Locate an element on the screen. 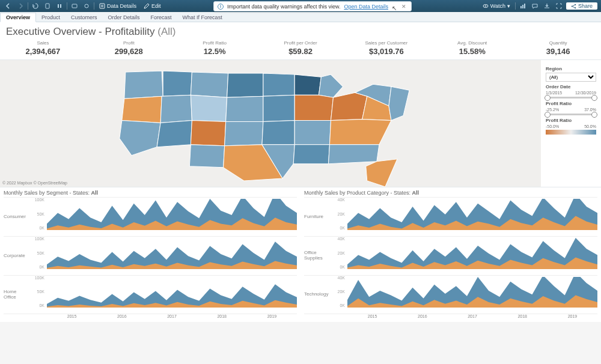  kpi-label: Sales is located at coordinates (43, 43).